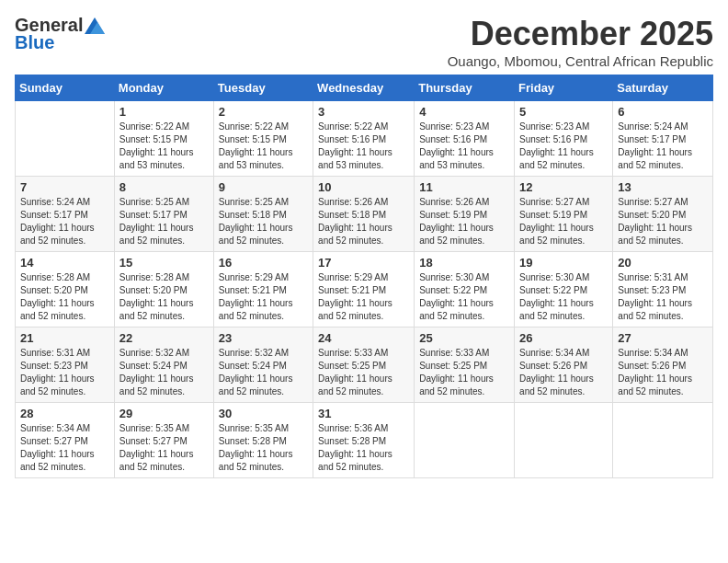  Describe the element at coordinates (364, 139) in the screenshot. I see `calendar-cell: 3 Sunrise: 5:22 AM Sunset: 5:16 PM Dayli…` at that location.